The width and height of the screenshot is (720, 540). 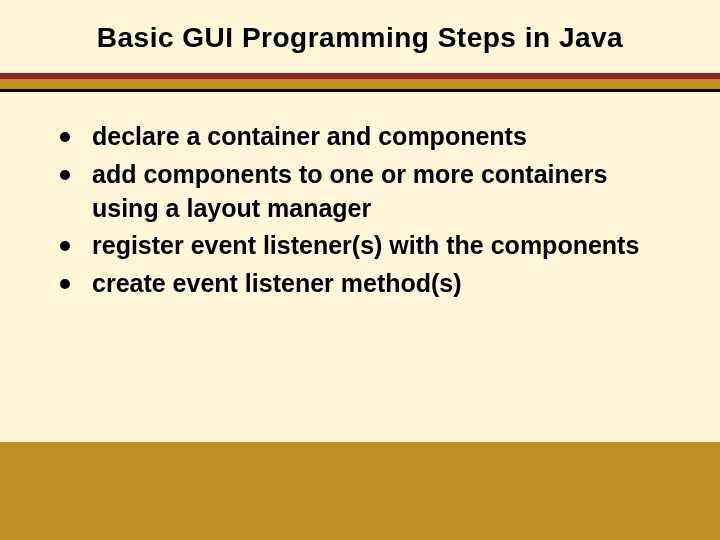 I want to click on list-item: create event listener method(s), so click(x=365, y=284).